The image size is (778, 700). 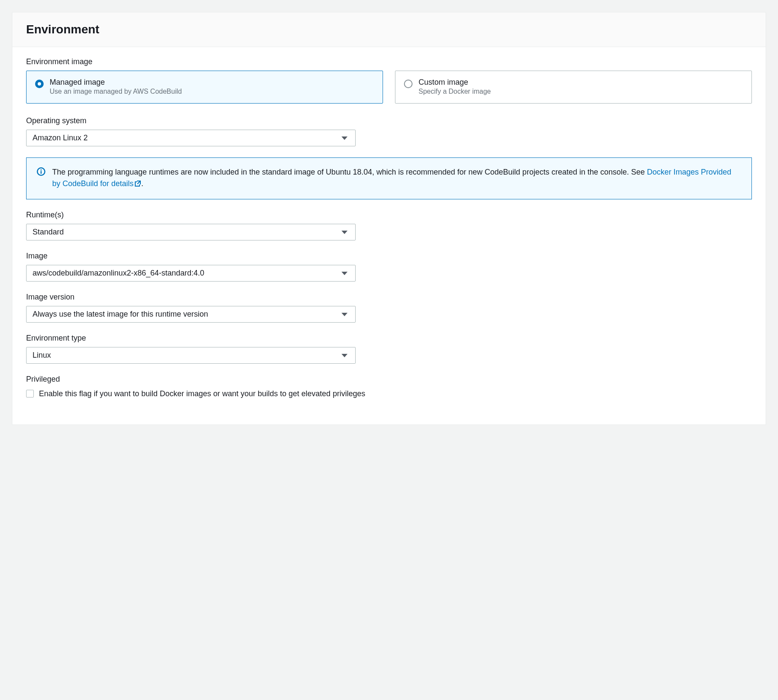 I want to click on runtimes-group: Runtime(s) Standard, so click(x=389, y=225).